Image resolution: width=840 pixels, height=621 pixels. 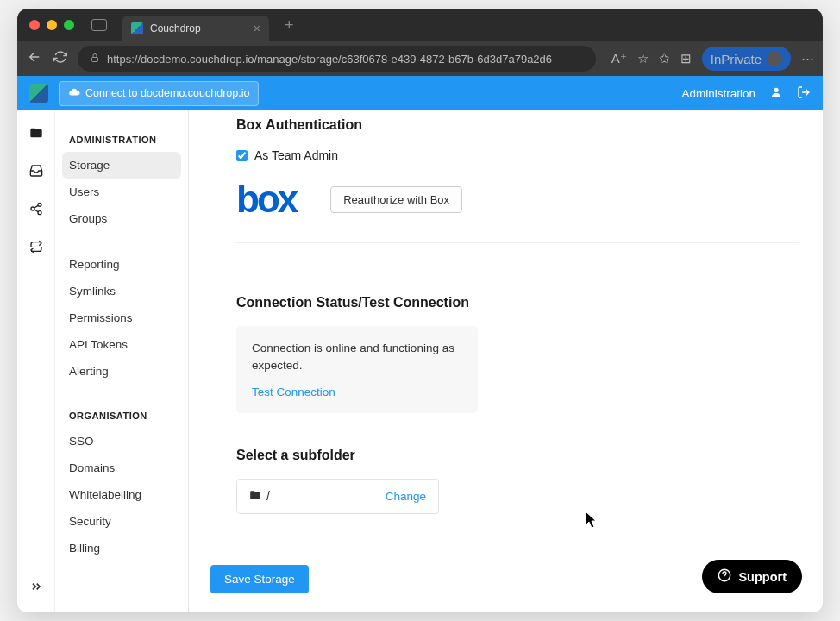 What do you see at coordinates (36, 247) in the screenshot?
I see `rail-sync-icon` at bounding box center [36, 247].